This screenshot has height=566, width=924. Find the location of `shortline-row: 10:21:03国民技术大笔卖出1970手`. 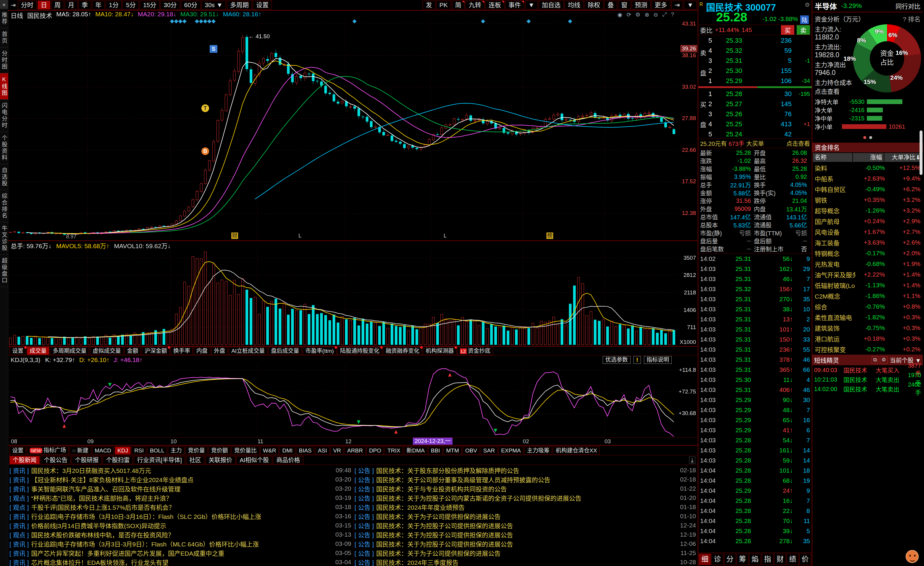

shortline-row: 10:21:03国民技术大笔卖出1970手 is located at coordinates (868, 379).